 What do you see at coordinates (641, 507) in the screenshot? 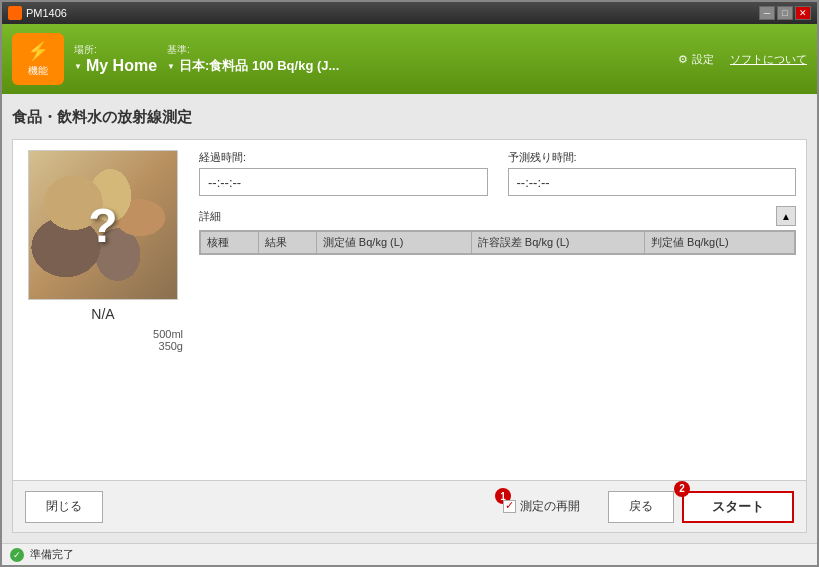
I see `back-button: 戻る` at bounding box center [641, 507].